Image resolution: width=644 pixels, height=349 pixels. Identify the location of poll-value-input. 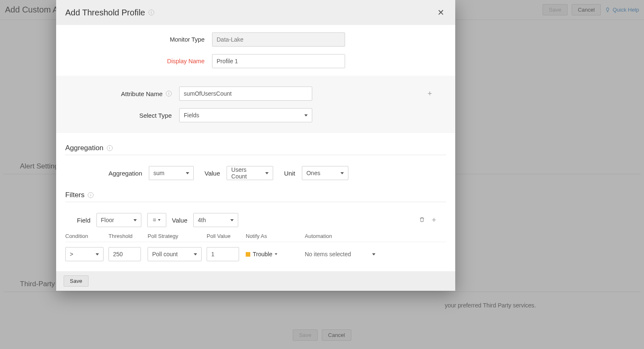
(223, 254).